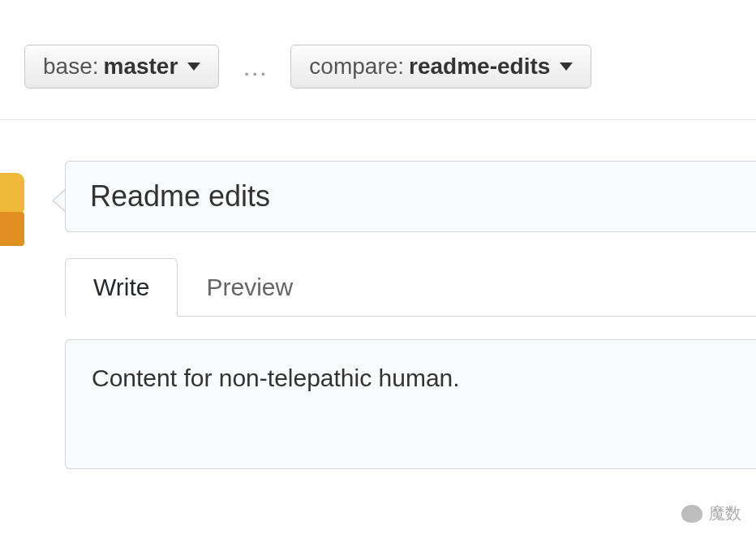 This screenshot has width=756, height=539. Describe the element at coordinates (250, 287) in the screenshot. I see `tab-preview: Preview` at that location.